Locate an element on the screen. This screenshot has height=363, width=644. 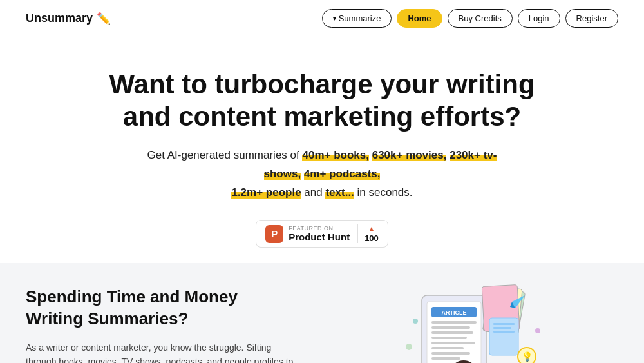
highlight-podcasts: 4m+ podcasts, is located at coordinates (343, 174).